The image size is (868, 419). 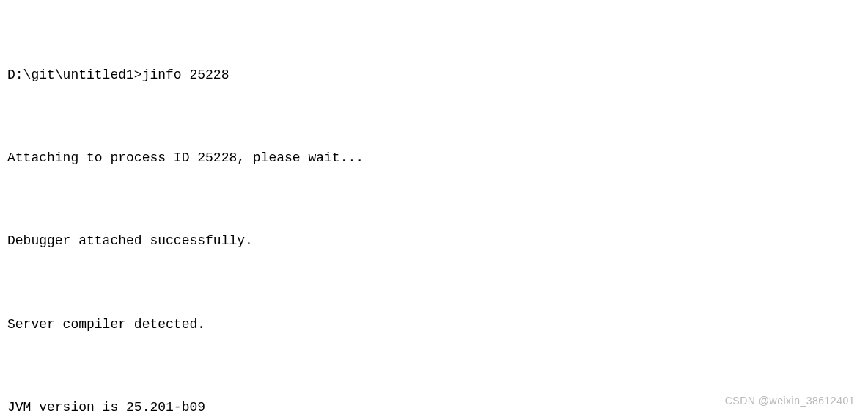 What do you see at coordinates (434, 76) in the screenshot?
I see `prompt-line: D:\git\untitled1>jinfo 25228` at bounding box center [434, 76].